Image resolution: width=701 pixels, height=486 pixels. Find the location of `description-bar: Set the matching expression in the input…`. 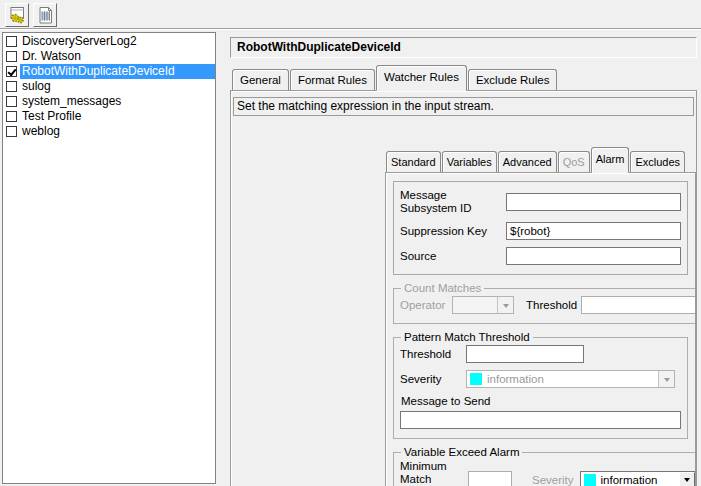

description-bar: Set the matching expression in the input… is located at coordinates (464, 106).